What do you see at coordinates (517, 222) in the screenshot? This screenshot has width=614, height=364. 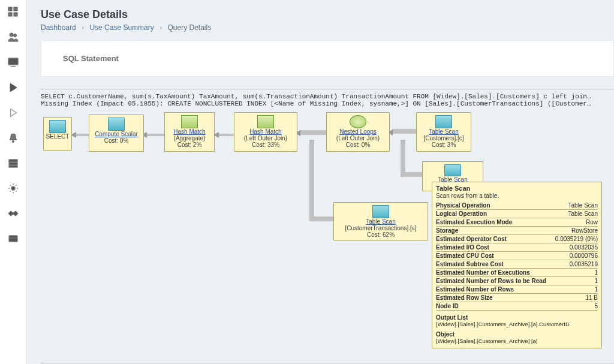 I see `tooltip-row: Estimated Execution ModeRow` at bounding box center [517, 222].